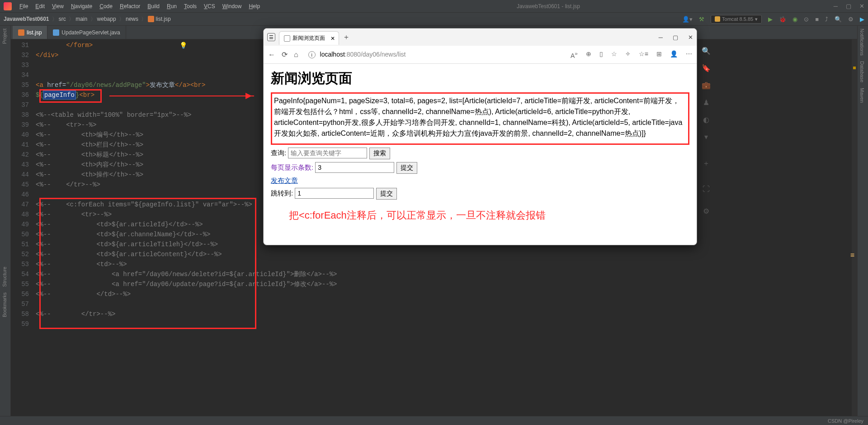 Image resolution: width=868 pixels, height=425 pixels. Describe the element at coordinates (674, 55) in the screenshot. I see `profile-icon: 👤` at that location.